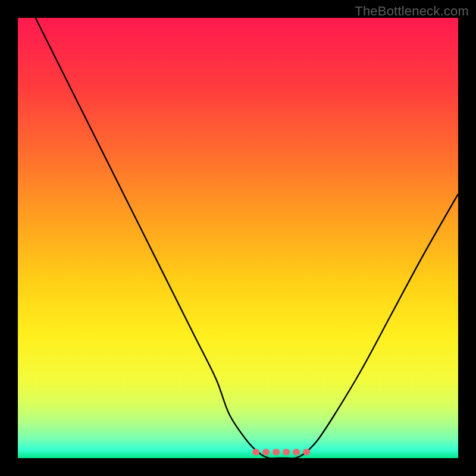 Image resolution: width=476 pixels, height=476 pixels. I want to click on watermark-text: TheBottleneck.com, so click(412, 11).